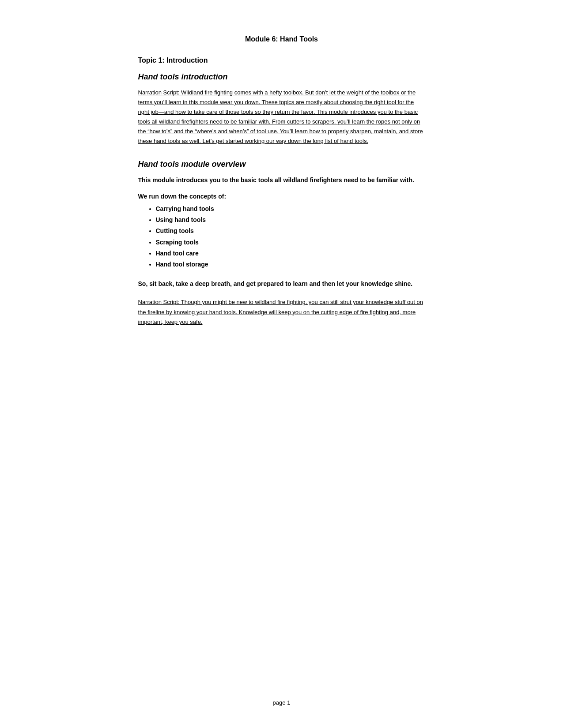 The height and width of the screenshot is (728, 563). What do you see at coordinates (282, 164) in the screenshot?
I see `section2-title: Hand tools module overview` at bounding box center [282, 164].